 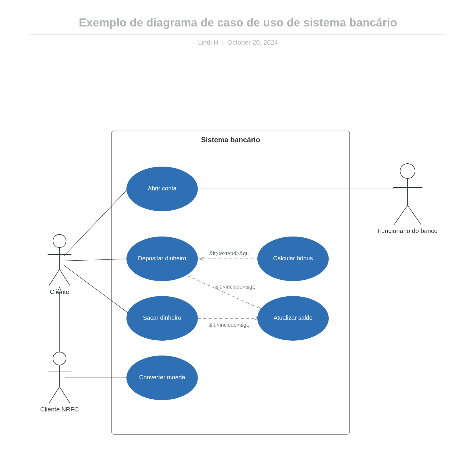 I want to click on actor-cliente-label: Cliente, so click(x=60, y=292).